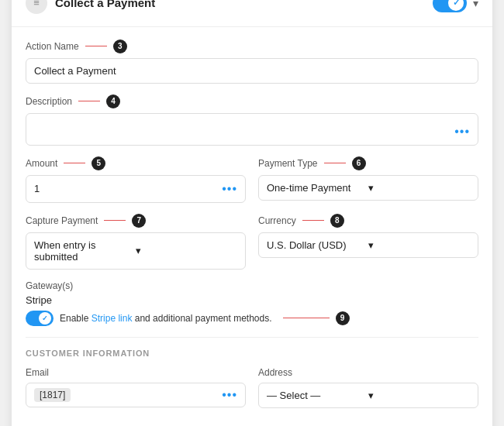 The image size is (504, 426). What do you see at coordinates (337, 221) in the screenshot?
I see `badge-8: 8` at bounding box center [337, 221].